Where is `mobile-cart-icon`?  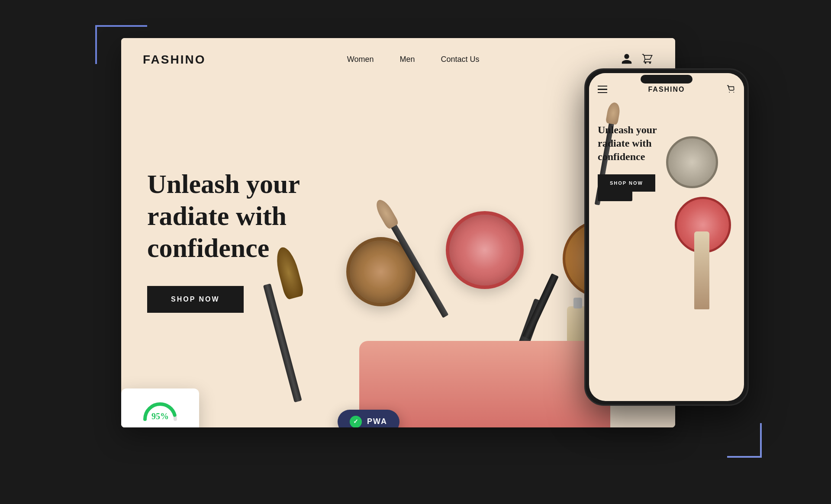
mobile-cart-icon is located at coordinates (731, 90).